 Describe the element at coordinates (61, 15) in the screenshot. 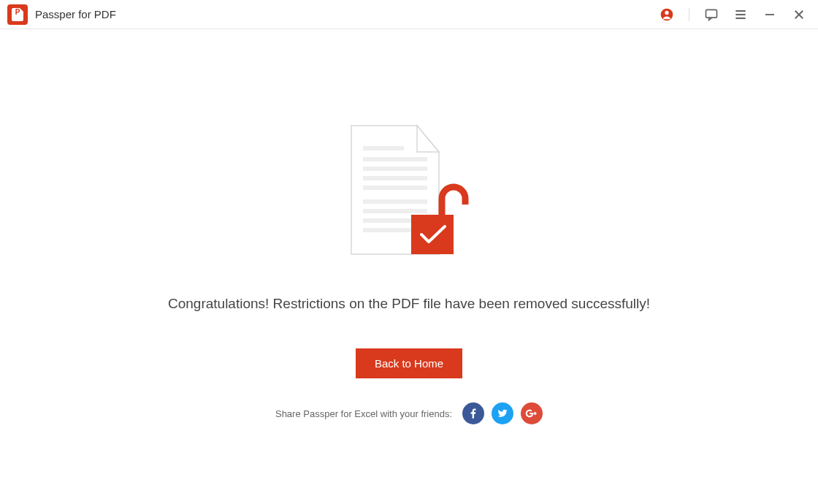

I see `titlebar-left: P Passper for PDF` at that location.